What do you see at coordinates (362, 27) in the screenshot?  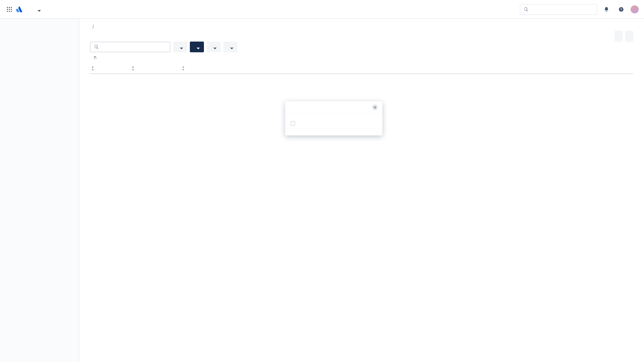 I see `breadcrumbs: /` at bounding box center [362, 27].